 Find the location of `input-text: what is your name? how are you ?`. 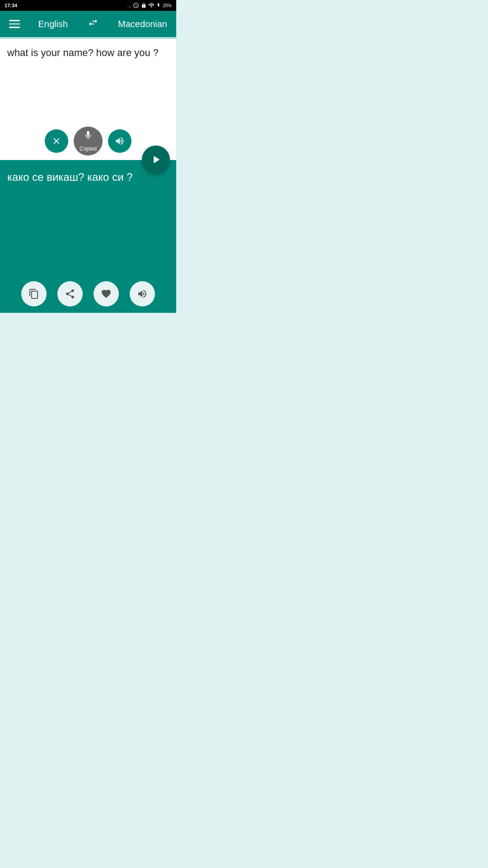

input-text: what is your name? how are you ? is located at coordinates (88, 53).